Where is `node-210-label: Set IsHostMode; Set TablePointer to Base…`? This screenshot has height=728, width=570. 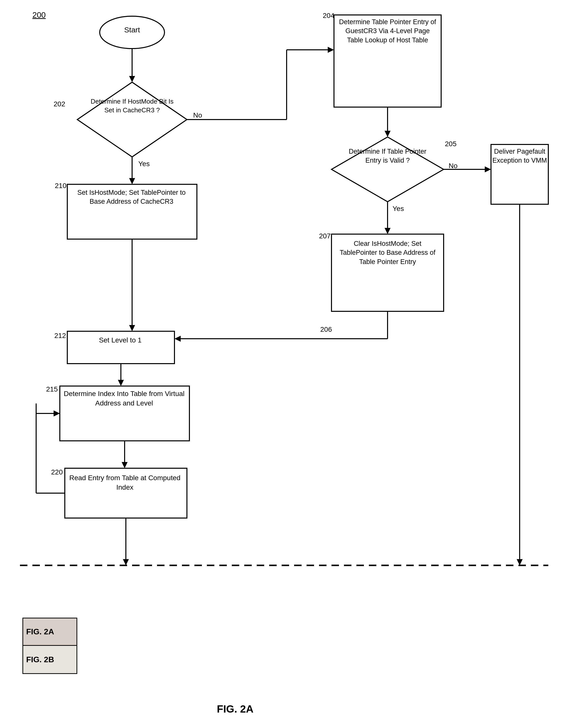
node-210-label: Set IsHostMode; Set TablePointer to Base… is located at coordinates (131, 197).